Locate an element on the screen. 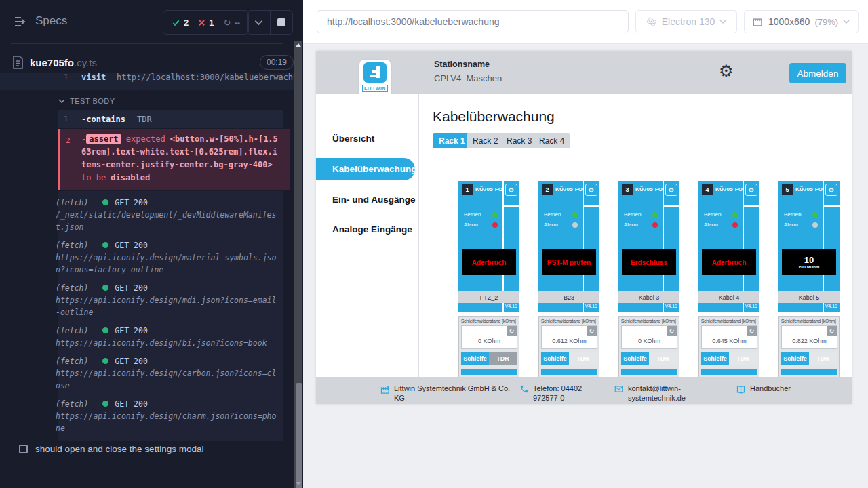 The height and width of the screenshot is (488, 868). browser-select: Electron 130 is located at coordinates (686, 22).